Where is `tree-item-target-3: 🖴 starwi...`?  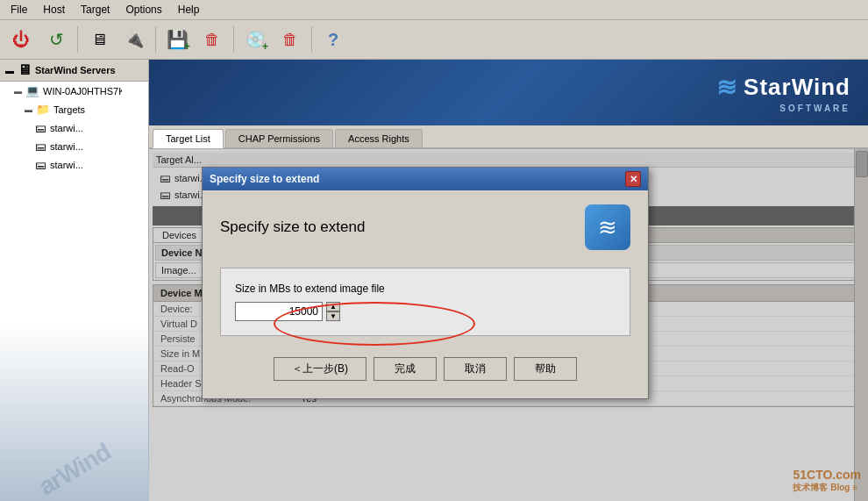 tree-item-target-3: 🖴 starwi... is located at coordinates (74, 165).